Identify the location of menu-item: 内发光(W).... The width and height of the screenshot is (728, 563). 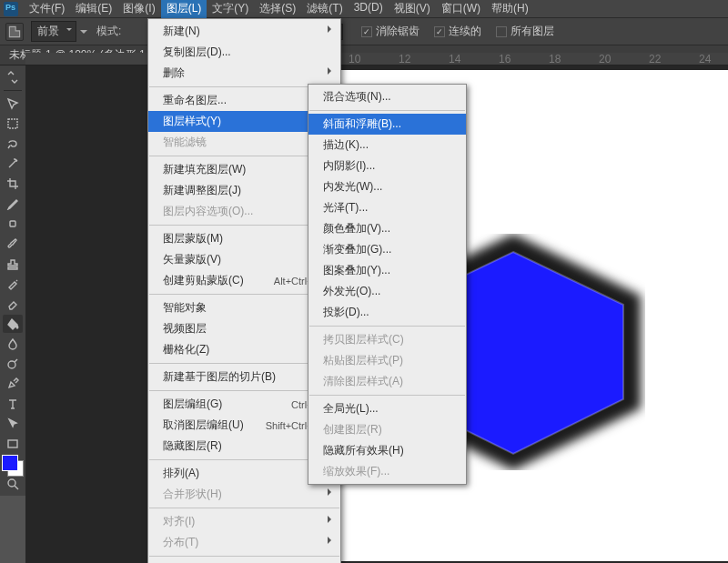
(388, 187).